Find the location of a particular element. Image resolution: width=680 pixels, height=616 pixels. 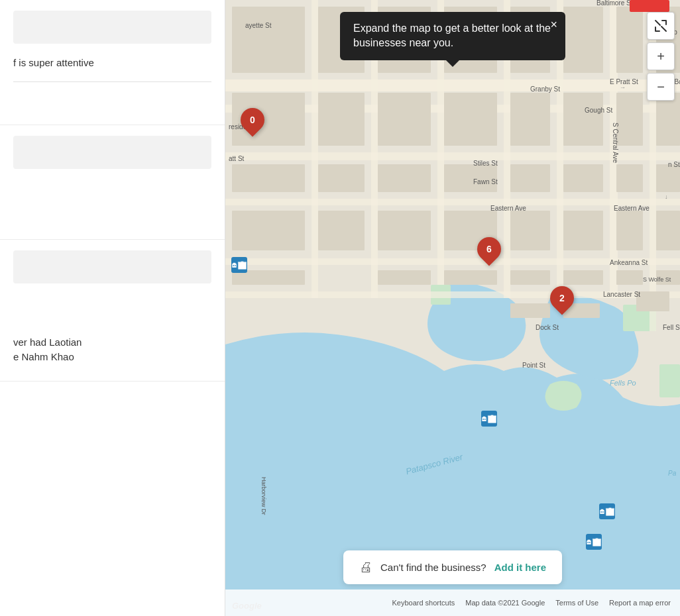

add-business-link: Add it here is located at coordinates (520, 567).